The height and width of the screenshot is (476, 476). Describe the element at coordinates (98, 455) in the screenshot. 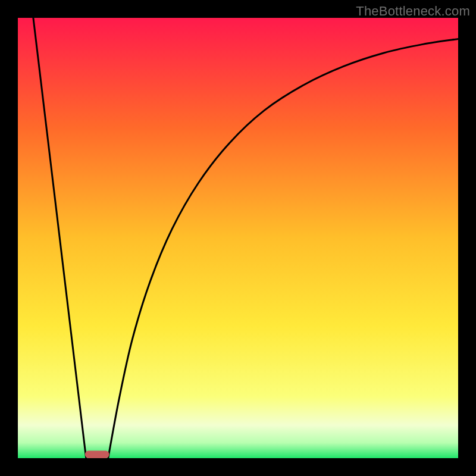

I see `baseline-marker` at that location.